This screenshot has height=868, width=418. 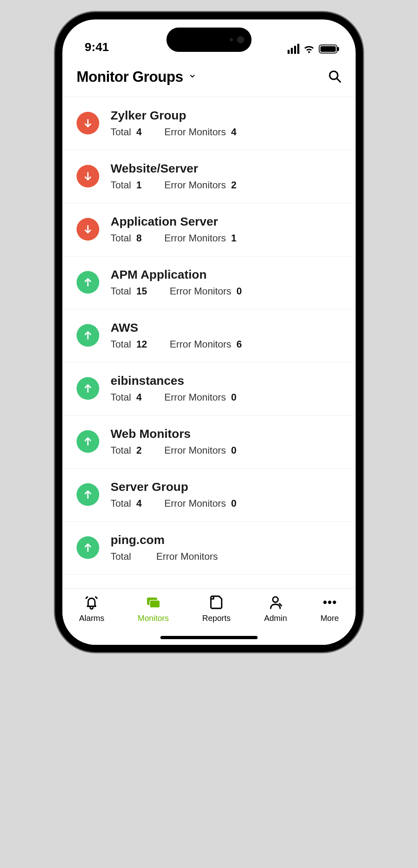 What do you see at coordinates (209, 177) in the screenshot?
I see `monitor-group-row: Website/Server Total 1 Error Monitors 2` at bounding box center [209, 177].